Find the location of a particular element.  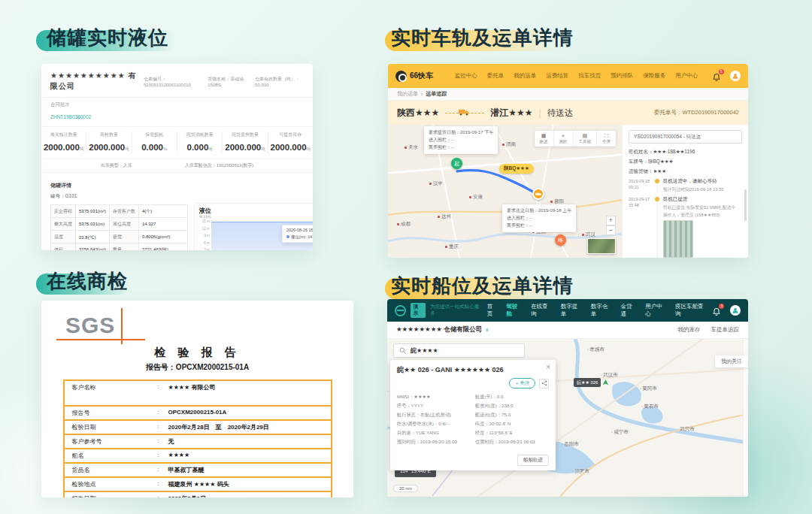

warehouse-receipt-no: 仓单编号：5200913120061100010 is located at coordinates (173, 81).